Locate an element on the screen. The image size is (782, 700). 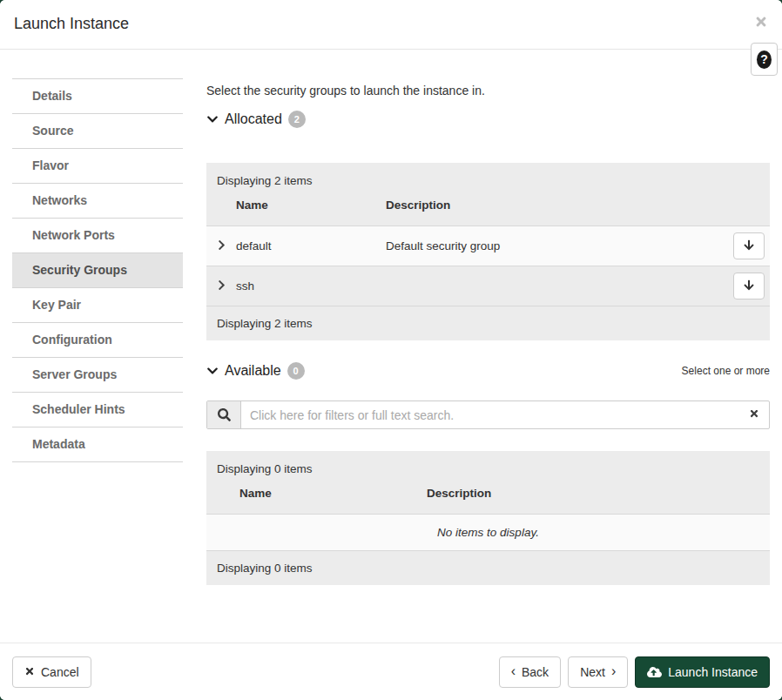
cancel-label: Cancel is located at coordinates (60, 672).